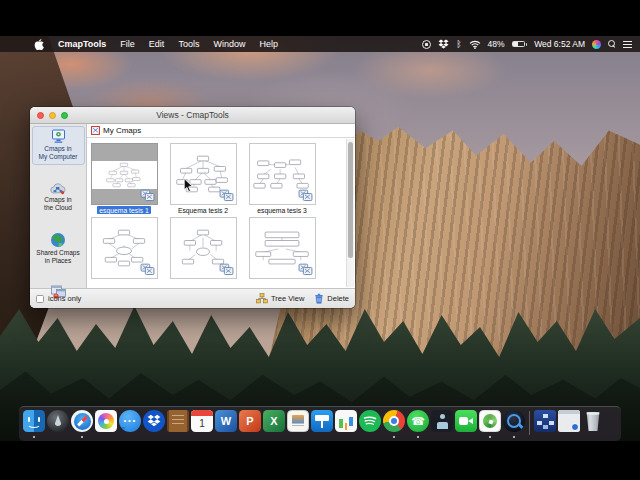  What do you see at coordinates (346, 425) in the screenshot?
I see `dock-item-numbers` at bounding box center [346, 425].